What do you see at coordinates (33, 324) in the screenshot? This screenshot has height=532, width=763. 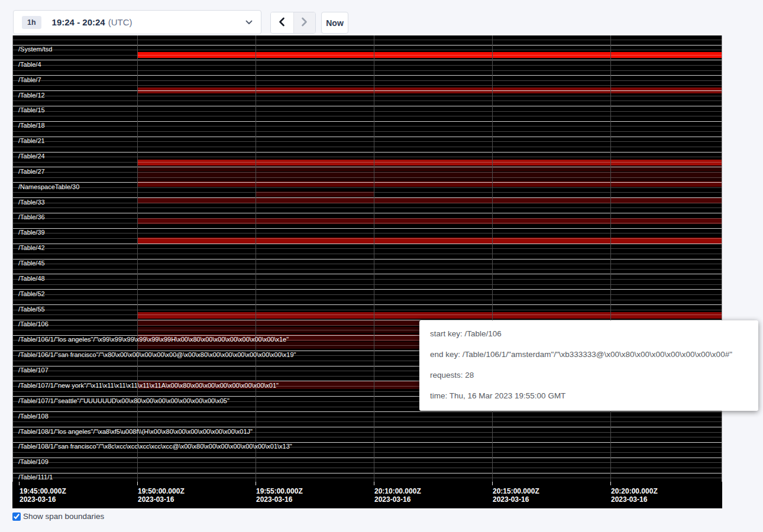 I see `span-key-label: /Table/106` at bounding box center [33, 324].